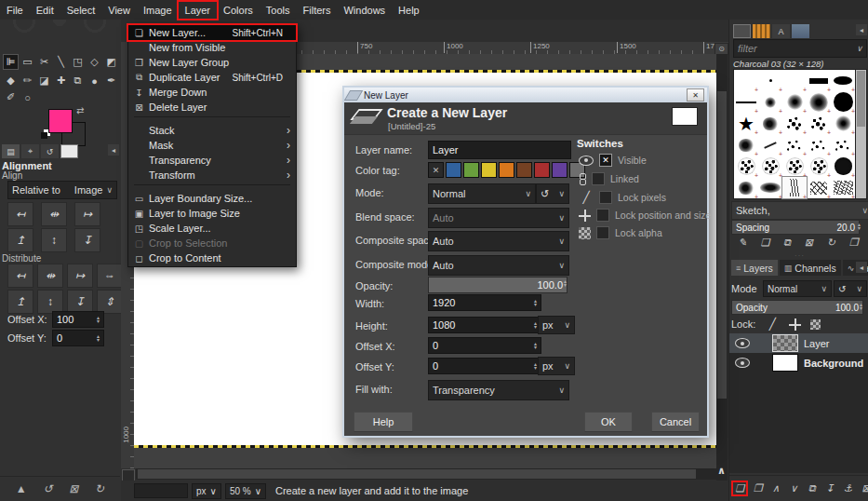  What do you see at coordinates (212, 228) in the screenshot?
I see `menu-item: ◳ Scale Layer...` at bounding box center [212, 228].